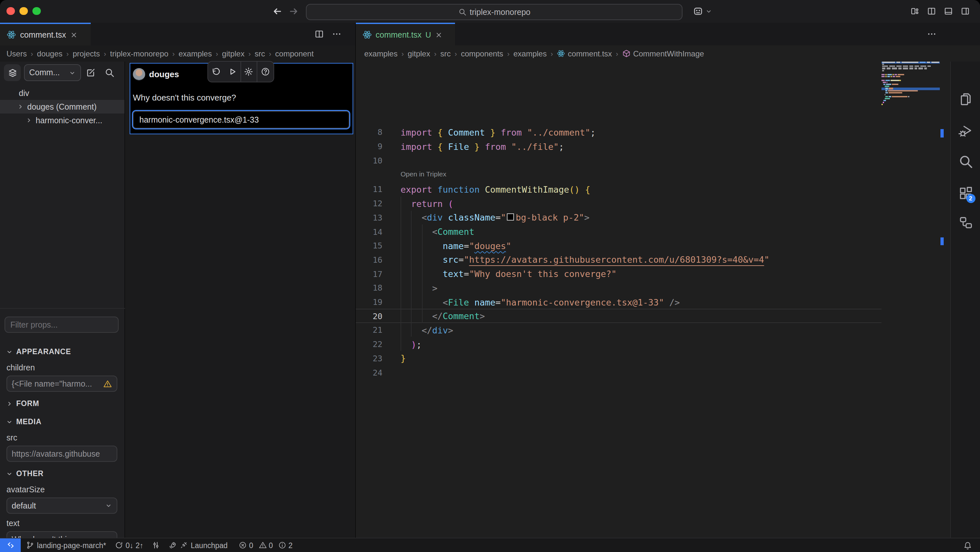 Image resolution: width=980 pixels, height=552 pixels. Describe the element at coordinates (12, 73) in the screenshot. I see `layers-button` at that location.